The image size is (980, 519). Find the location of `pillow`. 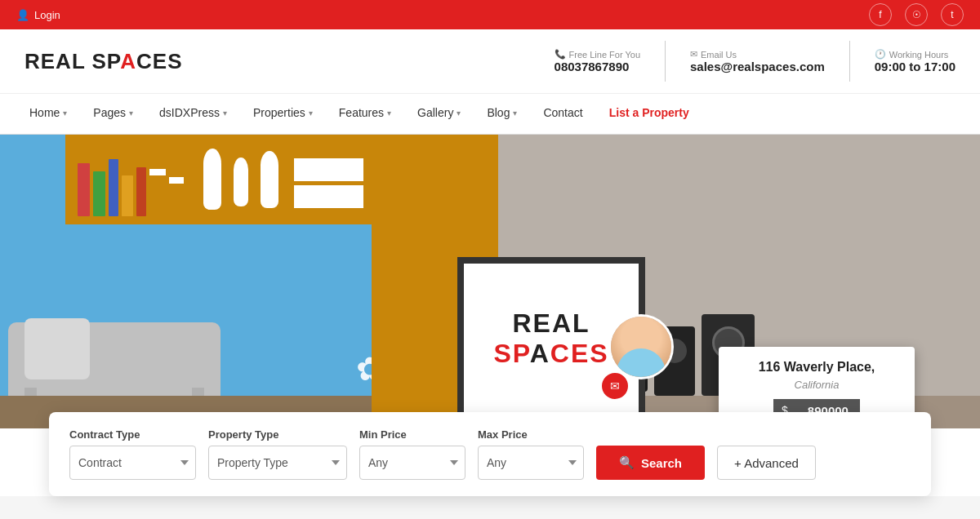

pillow is located at coordinates (57, 349).